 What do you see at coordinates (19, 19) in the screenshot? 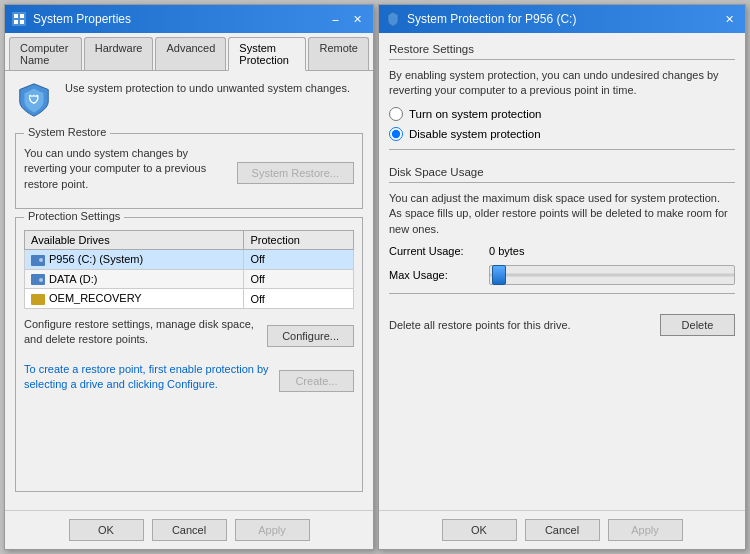
I see `system-properties-icon` at bounding box center [19, 19].